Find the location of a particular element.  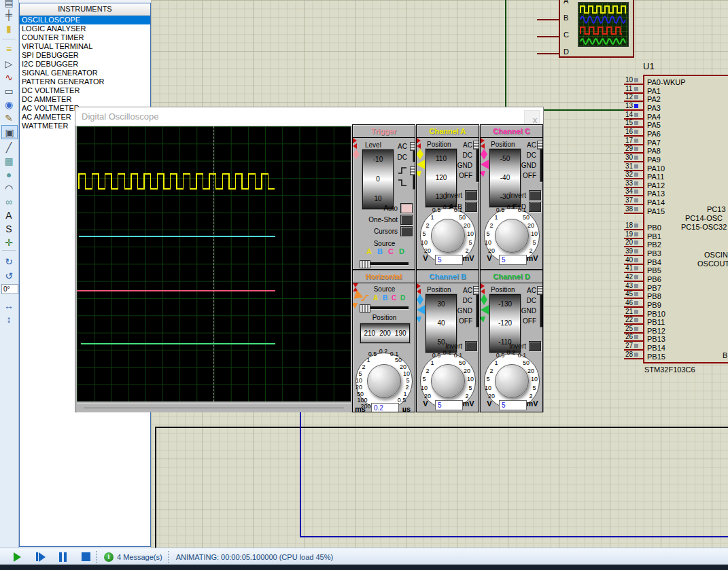

source-channel-b: B is located at coordinates (385, 298).